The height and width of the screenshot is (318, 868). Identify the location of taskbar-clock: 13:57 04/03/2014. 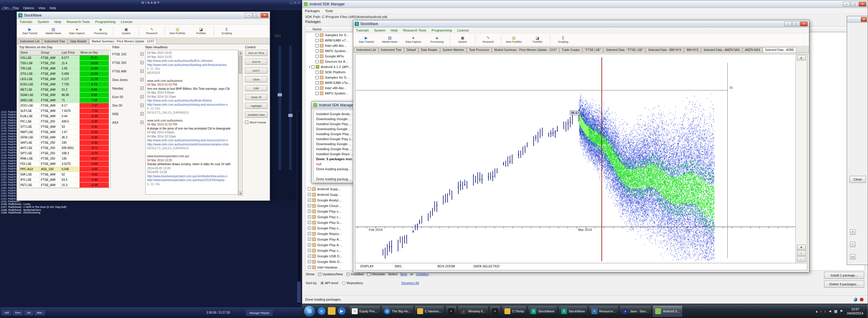
(855, 311).